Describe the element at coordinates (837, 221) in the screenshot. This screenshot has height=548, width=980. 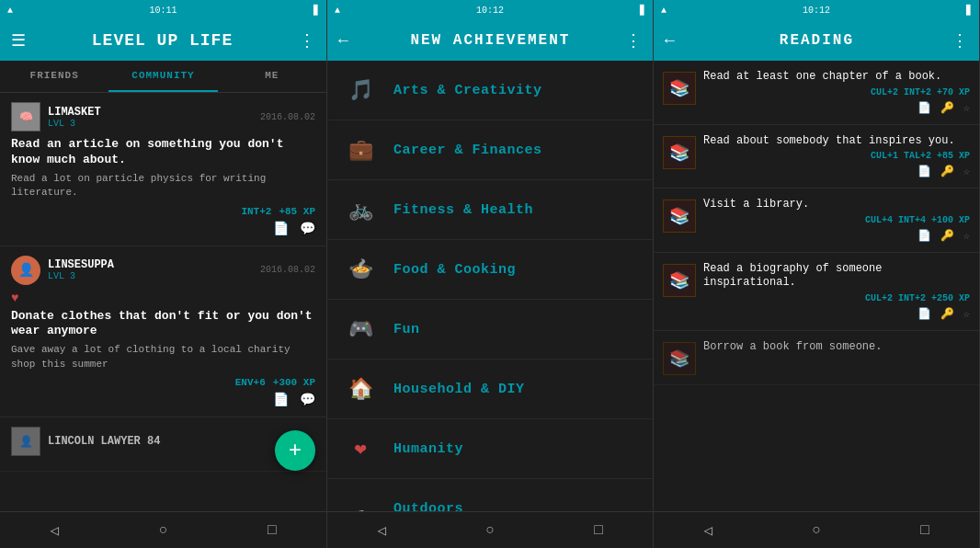
I see `ach-stats-3: CUL+4 INT+4 +100 XP` at that location.